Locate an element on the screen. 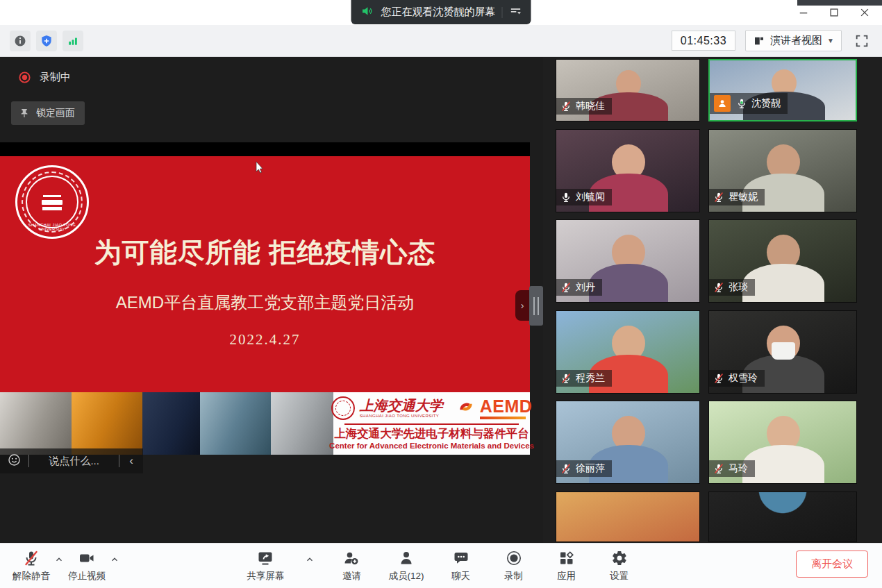  meeting-info-button is located at coordinates (20, 41).